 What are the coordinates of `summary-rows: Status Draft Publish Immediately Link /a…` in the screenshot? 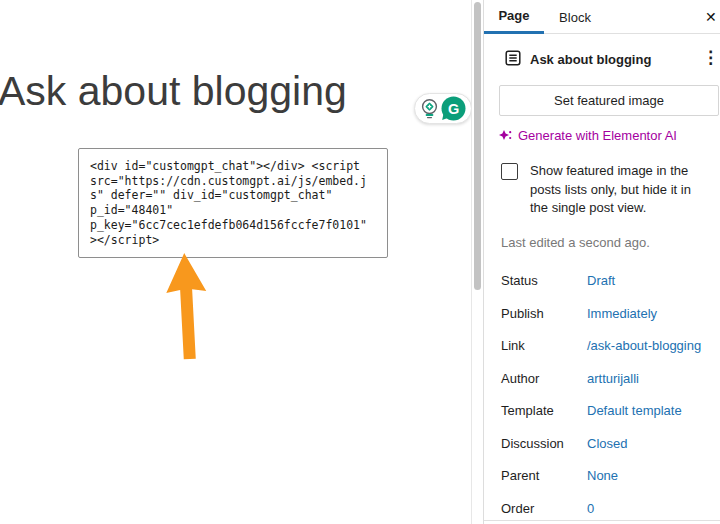 It's located at (607, 398).